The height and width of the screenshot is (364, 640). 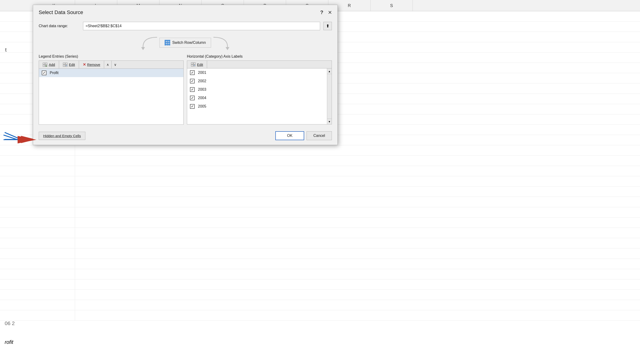 What do you see at coordinates (197, 64) in the screenshot?
I see `category-edit-button: Edit` at bounding box center [197, 64].